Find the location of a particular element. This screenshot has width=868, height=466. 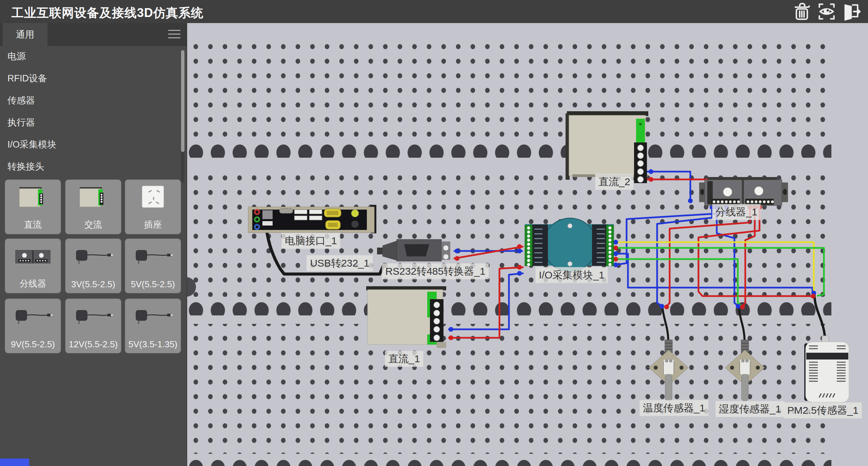

category-io-module: I/O采集模块 is located at coordinates (89, 144).